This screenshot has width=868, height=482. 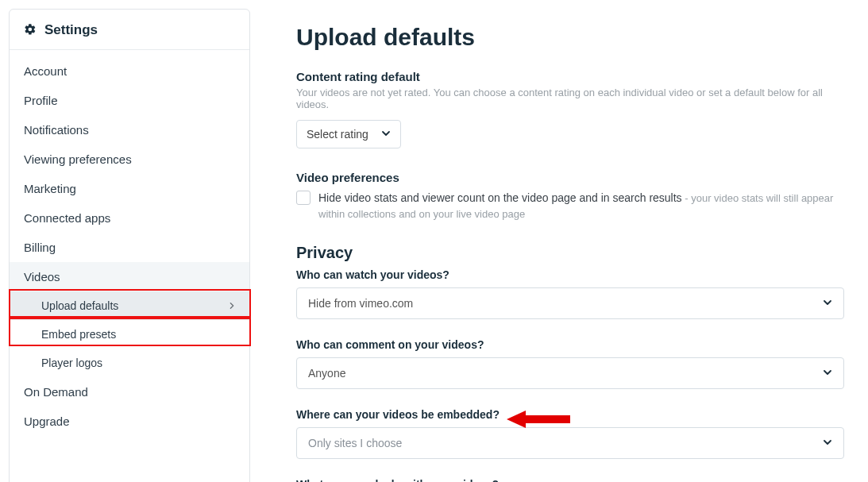 What do you see at coordinates (129, 248) in the screenshot?
I see `sidebar-item-billing: Billing` at bounding box center [129, 248].